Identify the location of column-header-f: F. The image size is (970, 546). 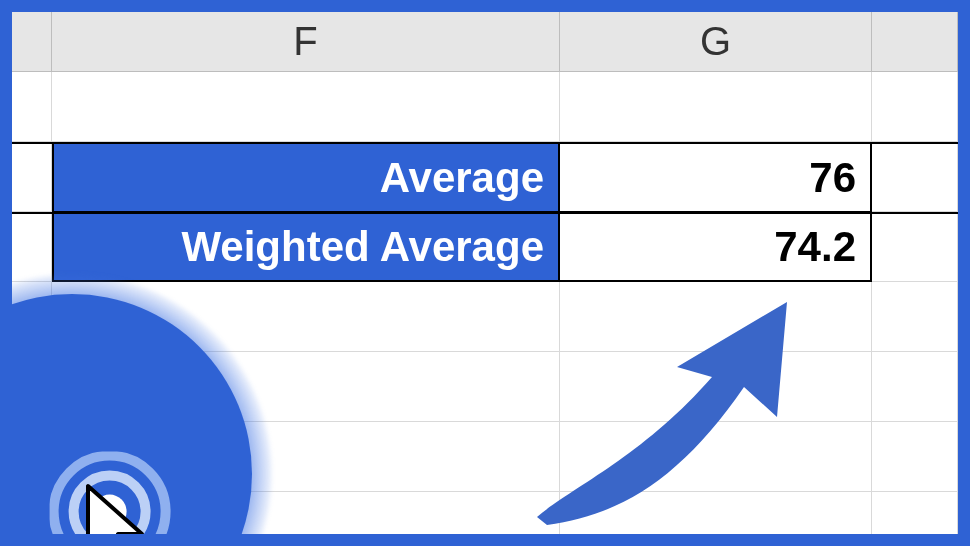
(306, 42).